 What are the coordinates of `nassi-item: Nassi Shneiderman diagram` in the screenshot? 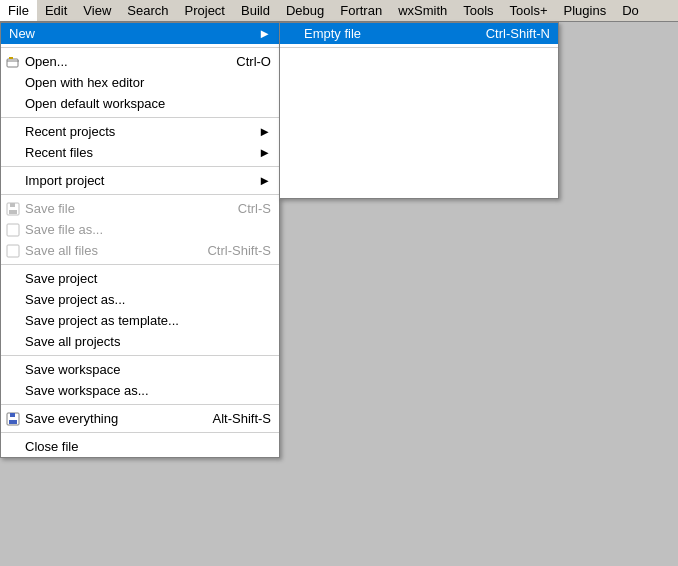 It's located at (419, 188).